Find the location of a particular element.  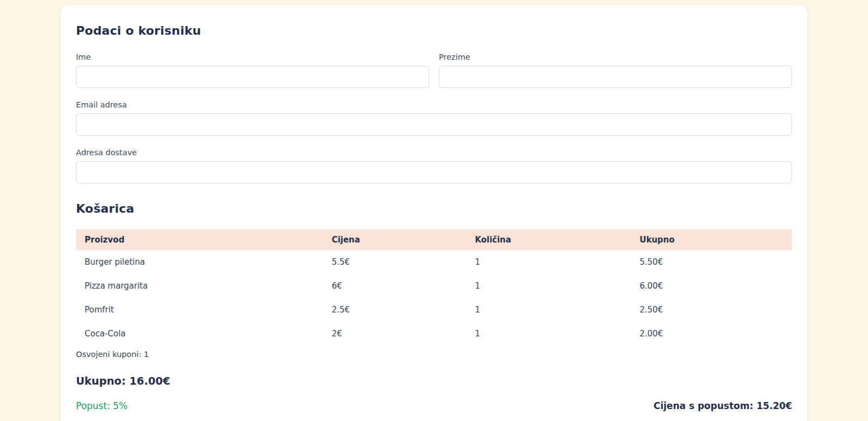

discounted-price-text: Cijena s popustom: 15.20€ is located at coordinates (723, 406).